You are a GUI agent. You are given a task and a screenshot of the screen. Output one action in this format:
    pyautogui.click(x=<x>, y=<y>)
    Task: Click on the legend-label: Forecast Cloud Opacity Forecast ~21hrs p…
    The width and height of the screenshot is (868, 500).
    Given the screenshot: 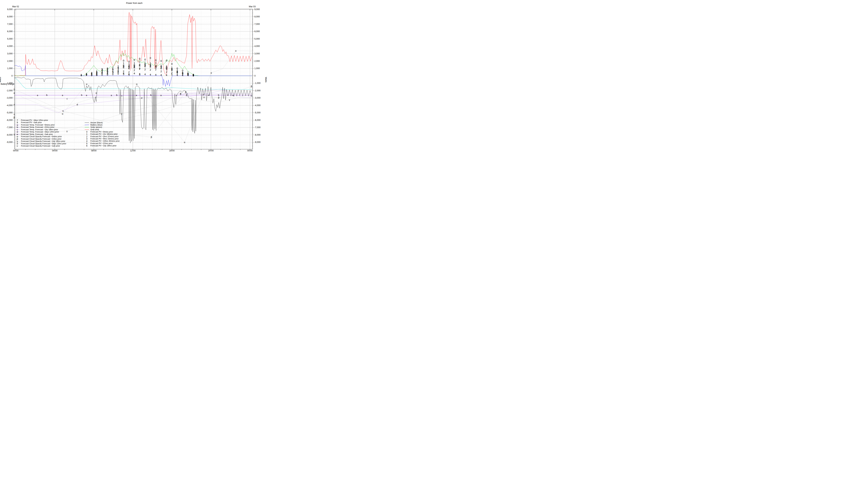 What is the action you would take?
    pyautogui.click(x=41, y=139)
    